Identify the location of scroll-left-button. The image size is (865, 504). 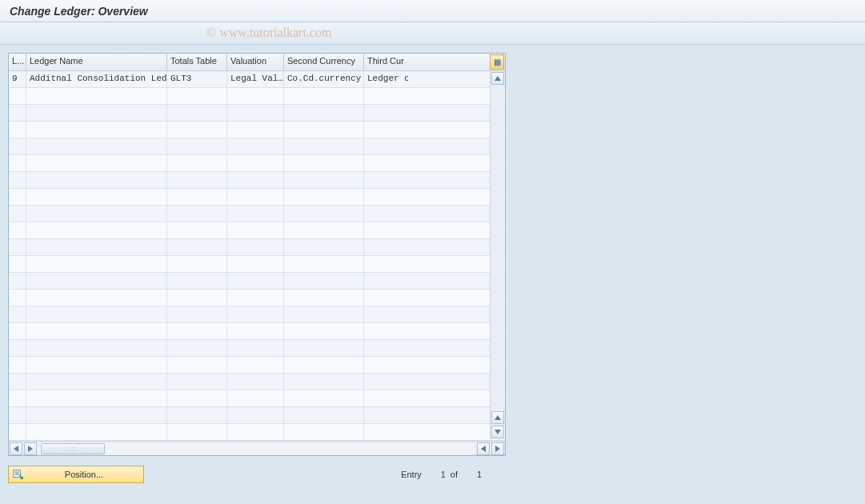
(16, 449).